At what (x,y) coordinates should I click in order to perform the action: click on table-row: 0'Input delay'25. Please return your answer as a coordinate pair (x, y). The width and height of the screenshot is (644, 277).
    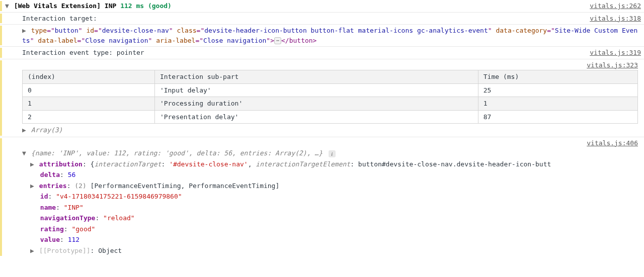
    Looking at the image, I should click on (330, 90).